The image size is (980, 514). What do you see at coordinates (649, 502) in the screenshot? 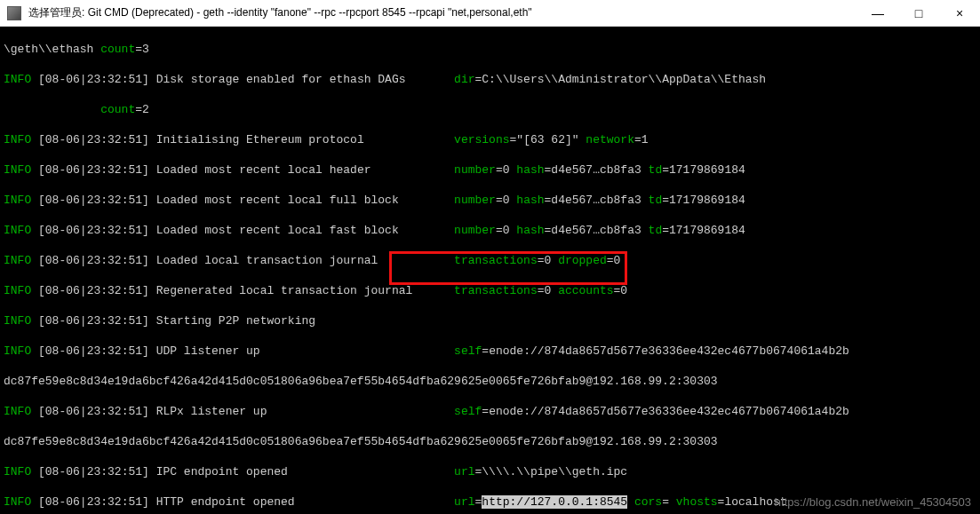
I see `log-key: cors` at bounding box center [649, 502].